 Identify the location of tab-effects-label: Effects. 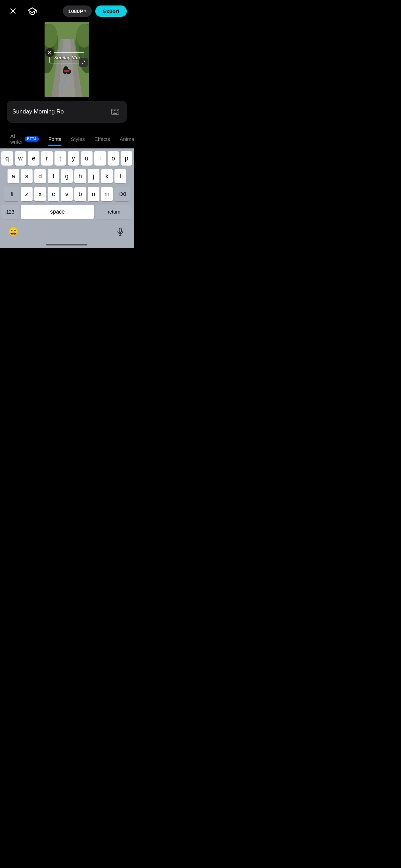
(102, 139).